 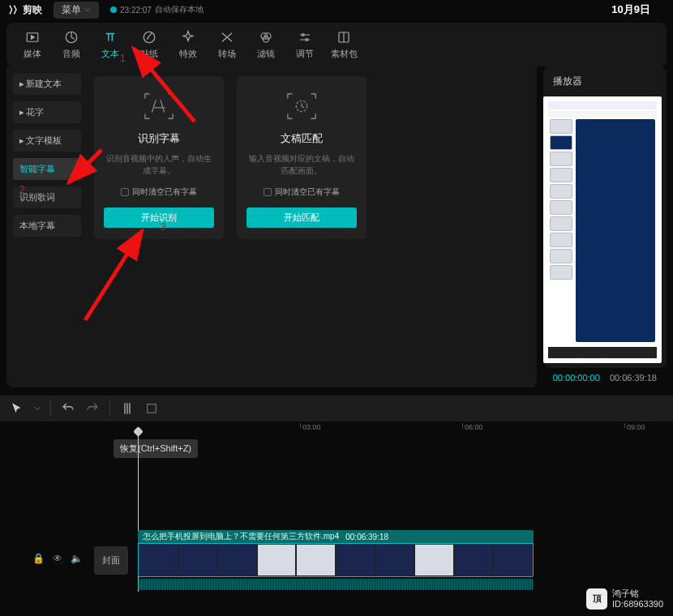 What do you see at coordinates (47, 198) in the screenshot?
I see `sidebar-item-lyrics: 识别歌词` at bounding box center [47, 198].